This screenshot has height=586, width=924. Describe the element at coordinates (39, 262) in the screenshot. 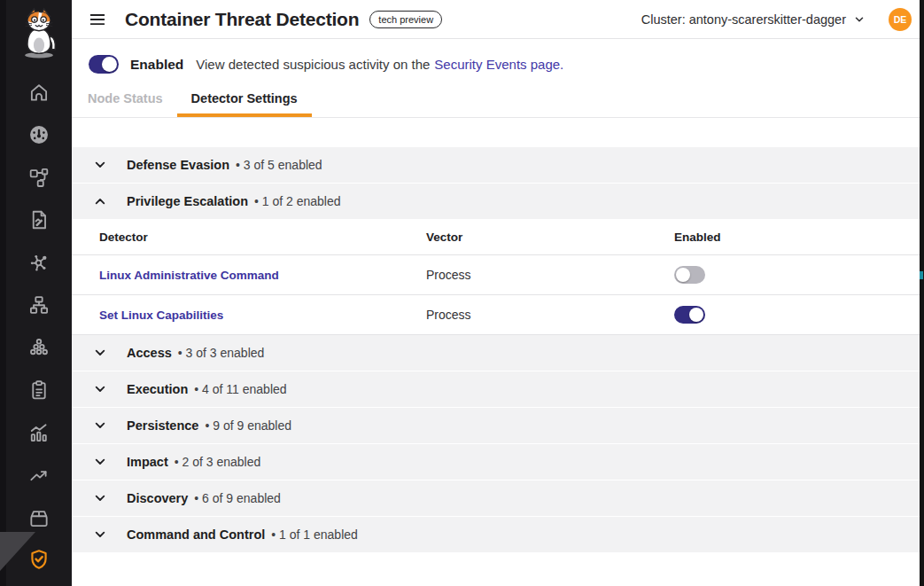

I see `hub-icon` at that location.